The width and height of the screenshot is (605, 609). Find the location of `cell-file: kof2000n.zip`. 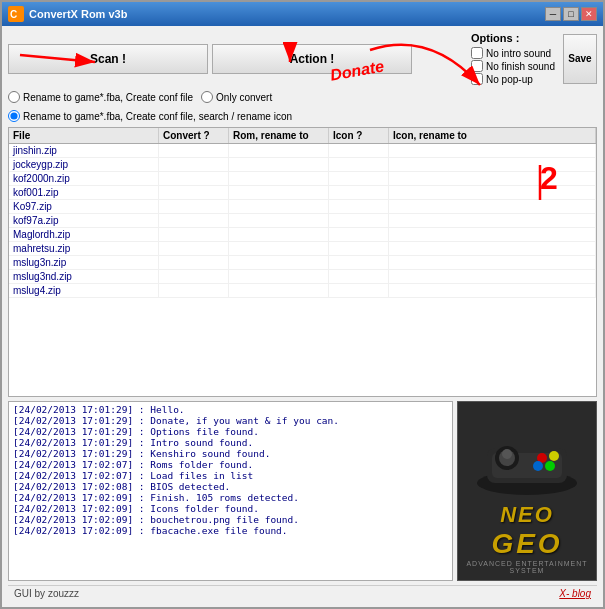

cell-file: kof2000n.zip is located at coordinates (84, 178).